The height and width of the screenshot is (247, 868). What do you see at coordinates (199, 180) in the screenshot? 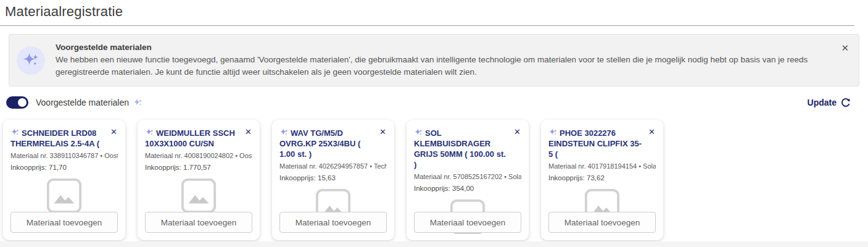
I see `material-card: WEIDMULLER SSCH 10X3X1000 CU/SN ✕ Materi…` at bounding box center [199, 180].